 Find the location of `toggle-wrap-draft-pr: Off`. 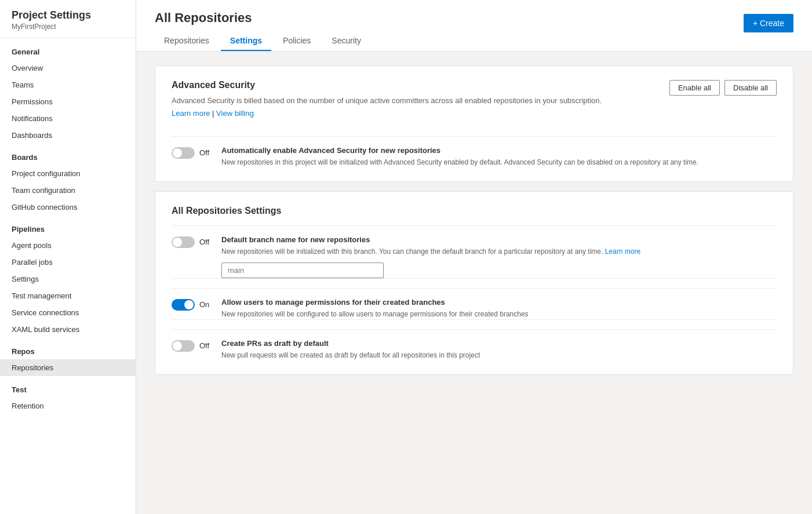

toggle-wrap-draft-pr: Off is located at coordinates (192, 346).